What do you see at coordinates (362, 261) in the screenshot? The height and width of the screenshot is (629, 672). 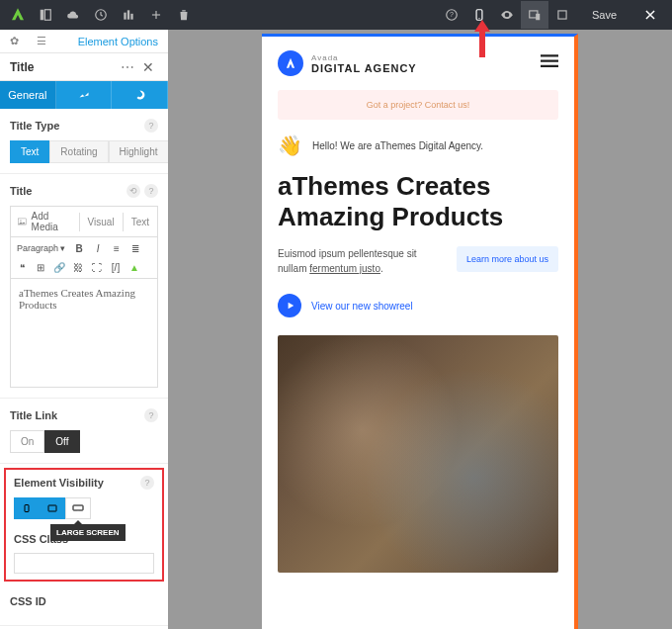 I see `preview-subtext: Euismod ipsum pellentesque sit nullam fe…` at bounding box center [362, 261].